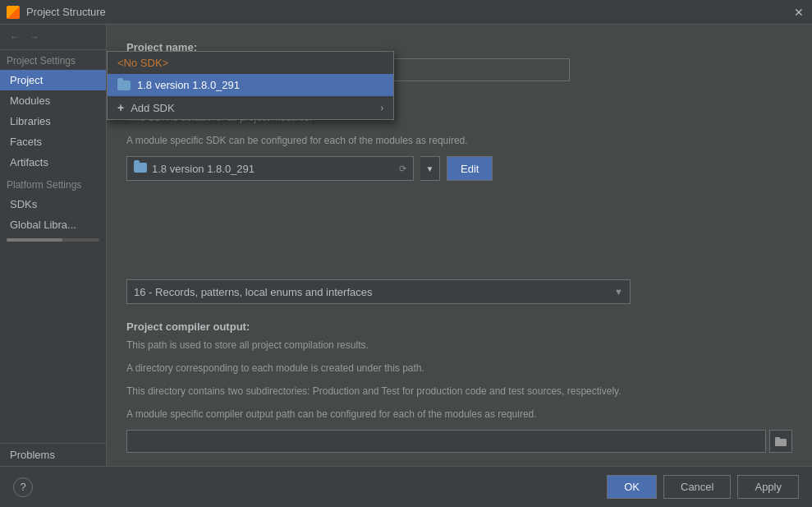 Image resolution: width=812 pixels, height=507 pixels. Describe the element at coordinates (250, 62) in the screenshot. I see `dropdown-item-no-sdk: <No SDK>` at that location.